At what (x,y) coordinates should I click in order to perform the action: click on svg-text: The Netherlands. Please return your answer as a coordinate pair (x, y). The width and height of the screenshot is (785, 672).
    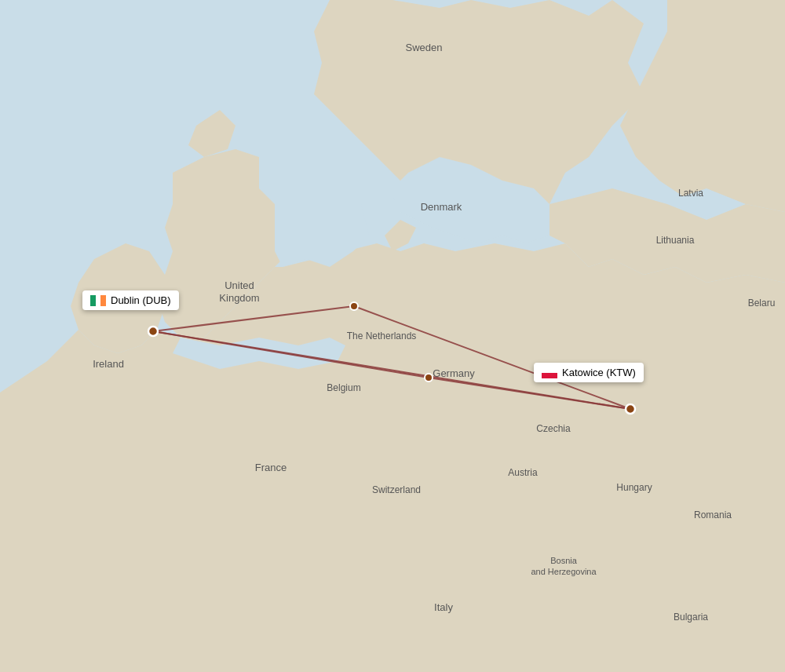
    Looking at the image, I should click on (382, 336).